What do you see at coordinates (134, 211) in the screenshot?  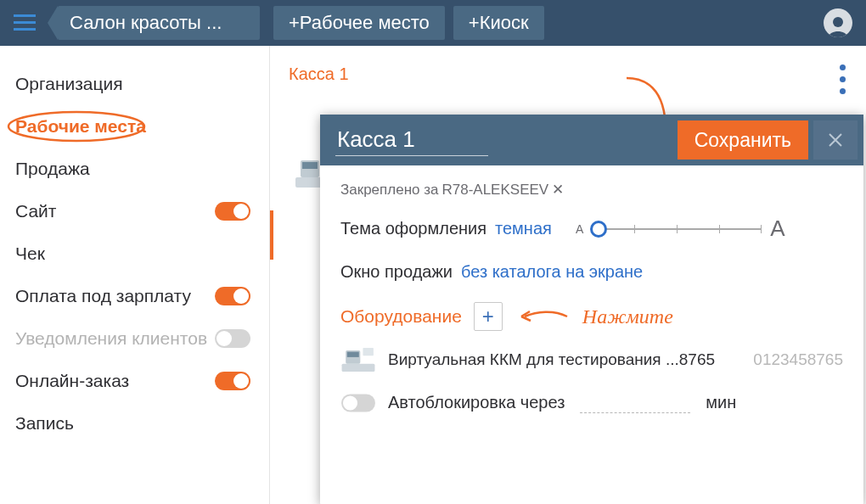 I see `sidebar-item-site: Сайт` at bounding box center [134, 211].